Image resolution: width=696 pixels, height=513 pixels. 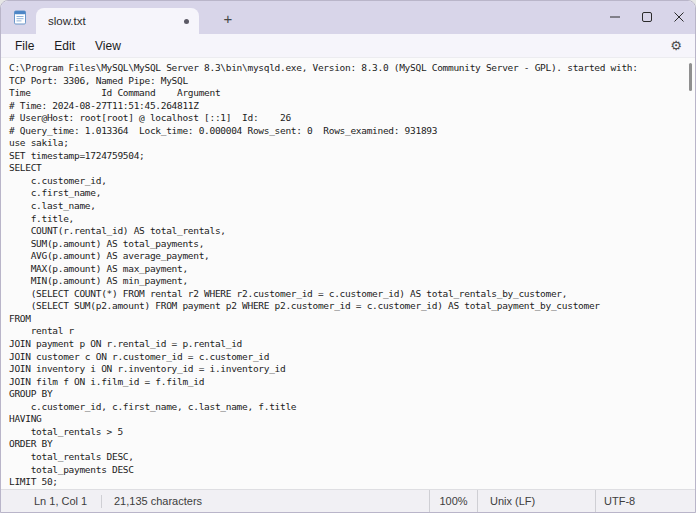 I want to click on maximize-icon, so click(x=647, y=17).